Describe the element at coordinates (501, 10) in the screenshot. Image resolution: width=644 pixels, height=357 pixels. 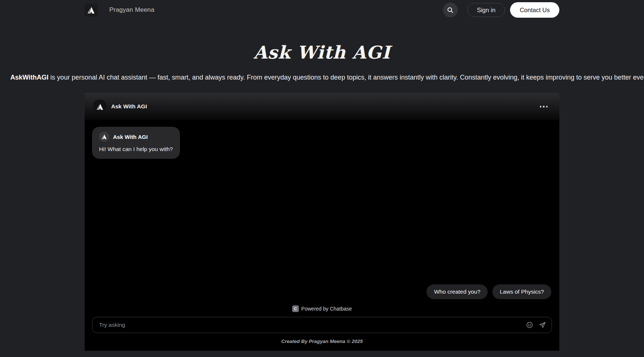
I see `nav-actions: Sign in Contact Us` at that location.